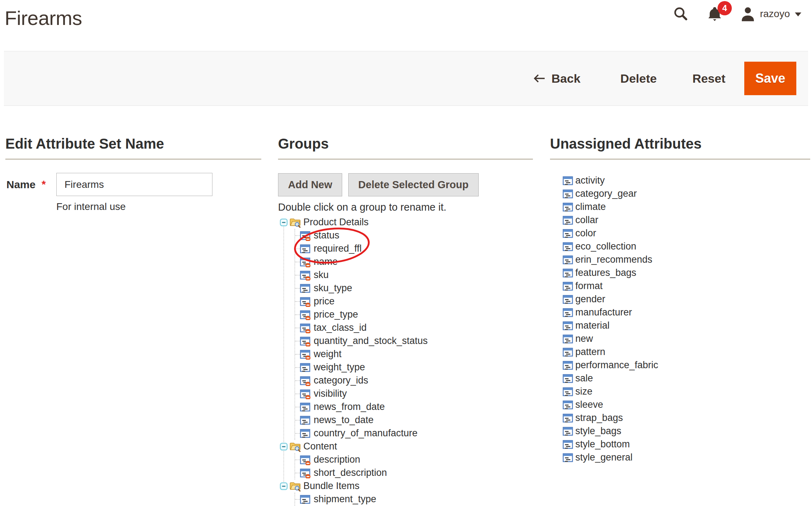  I want to click on group-node: Bundle Items, so click(406, 486).